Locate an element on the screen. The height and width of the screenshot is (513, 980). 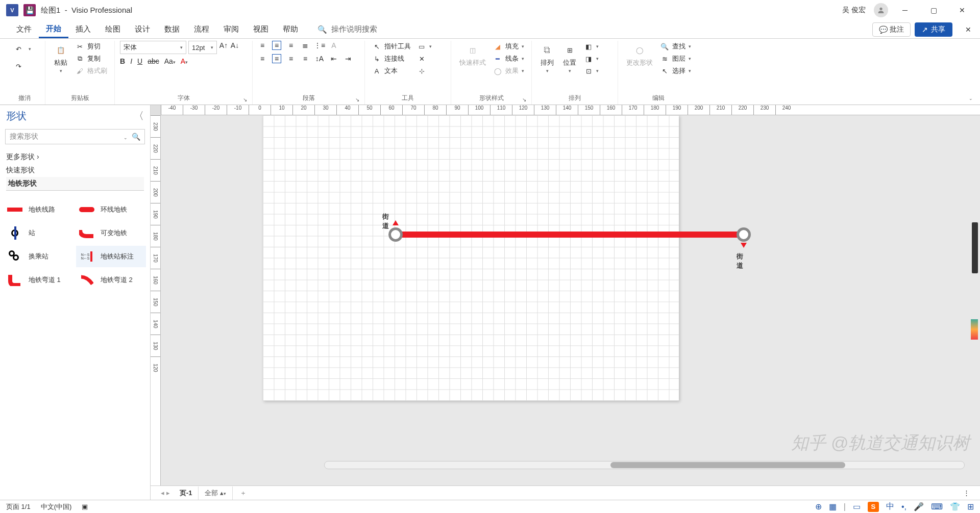
page-nav-next-icon: ▸ is located at coordinates (168, 493).